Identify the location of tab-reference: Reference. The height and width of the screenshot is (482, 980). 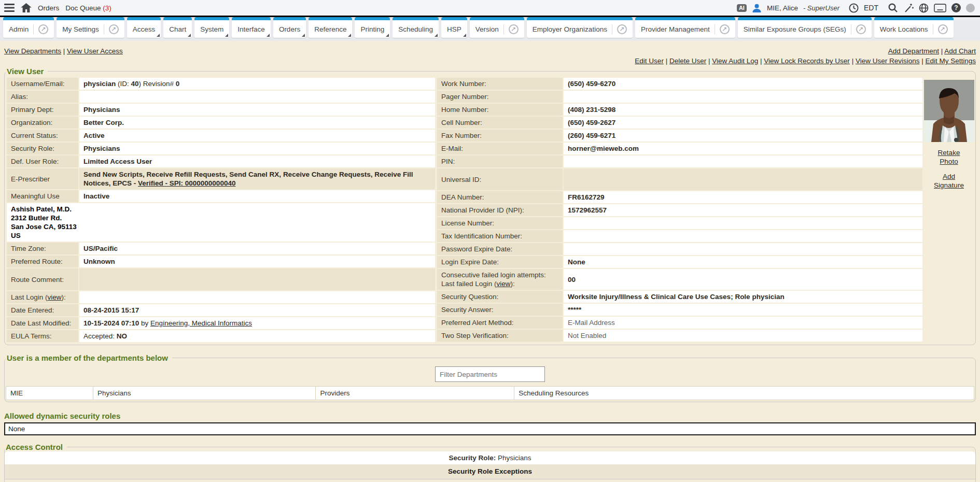
(330, 27).